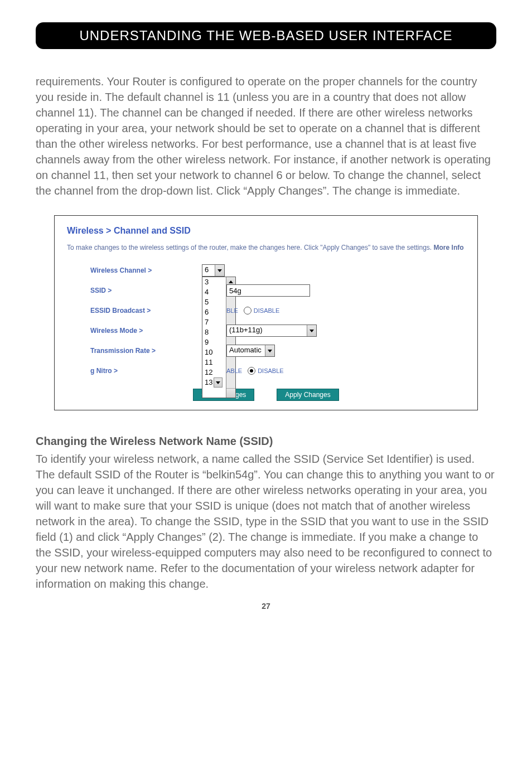 This screenshot has height=760, width=532. I want to click on wireless-channel-select: 6, so click(213, 270).